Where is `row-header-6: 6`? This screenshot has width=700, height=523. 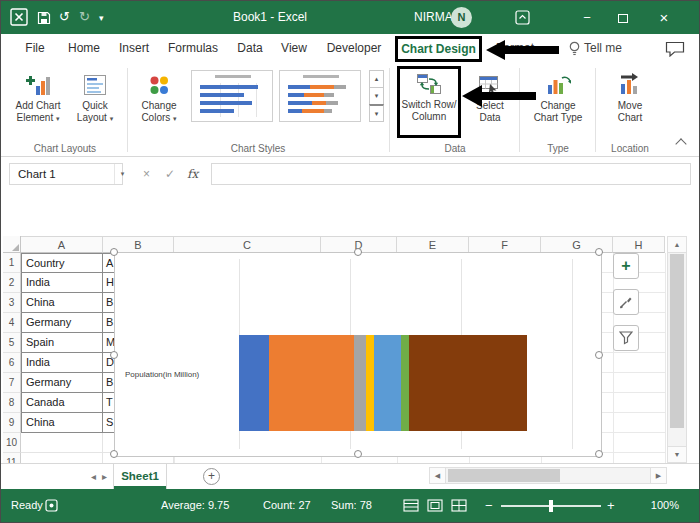
row-header-6: 6 is located at coordinates (12, 363).